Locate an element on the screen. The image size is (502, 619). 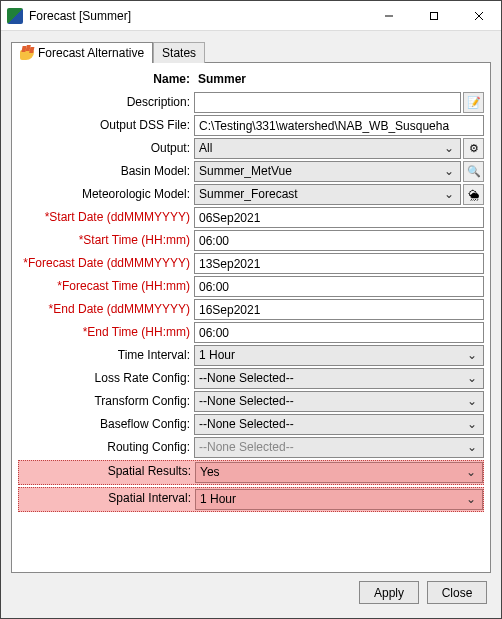
start-time-input is located at coordinates (339, 240).